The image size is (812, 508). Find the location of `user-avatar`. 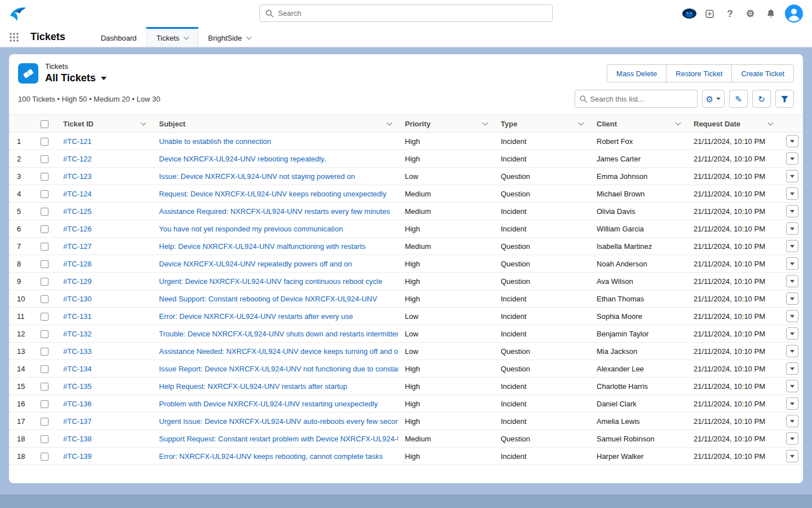

user-avatar is located at coordinates (794, 14).